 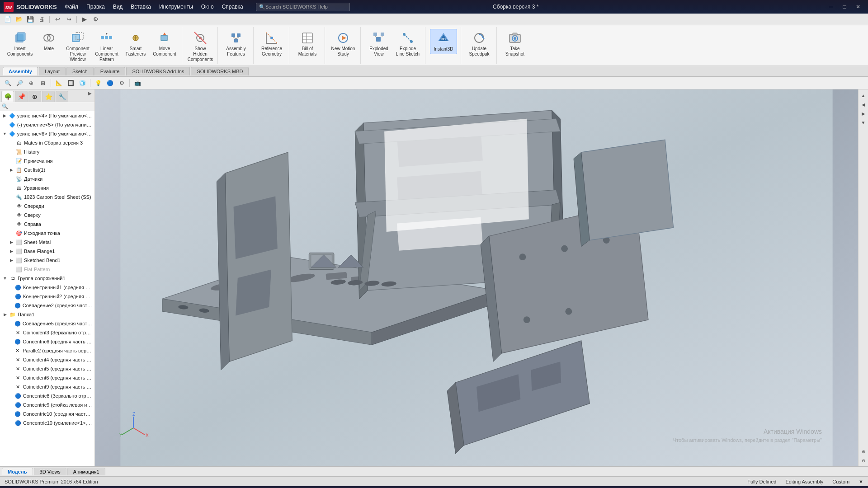 What do you see at coordinates (176, 7) in the screenshot?
I see `menu-tools: Инструменты` at bounding box center [176, 7].